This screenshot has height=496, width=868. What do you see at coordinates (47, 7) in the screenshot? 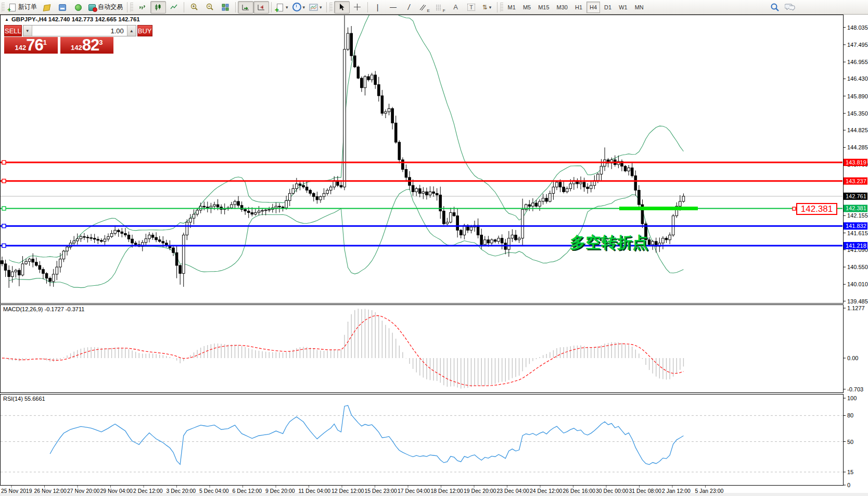
I see `tag-icon` at bounding box center [47, 7].